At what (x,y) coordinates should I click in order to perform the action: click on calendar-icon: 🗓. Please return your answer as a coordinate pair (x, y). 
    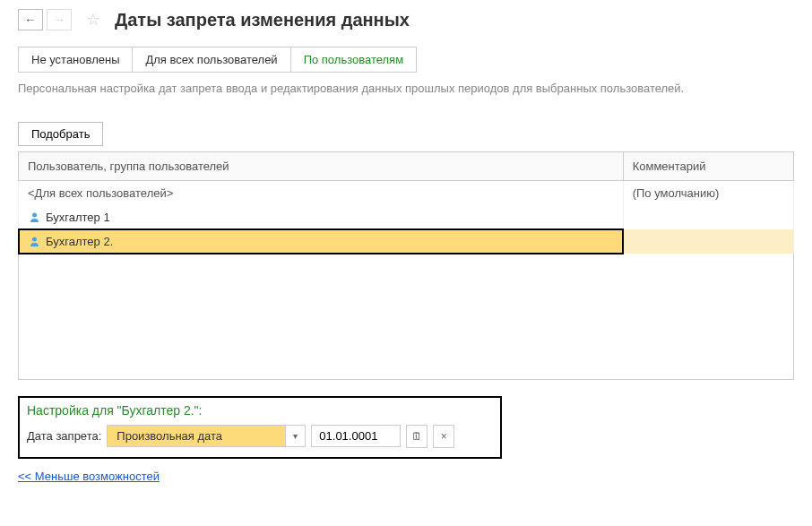
    Looking at the image, I should click on (417, 436).